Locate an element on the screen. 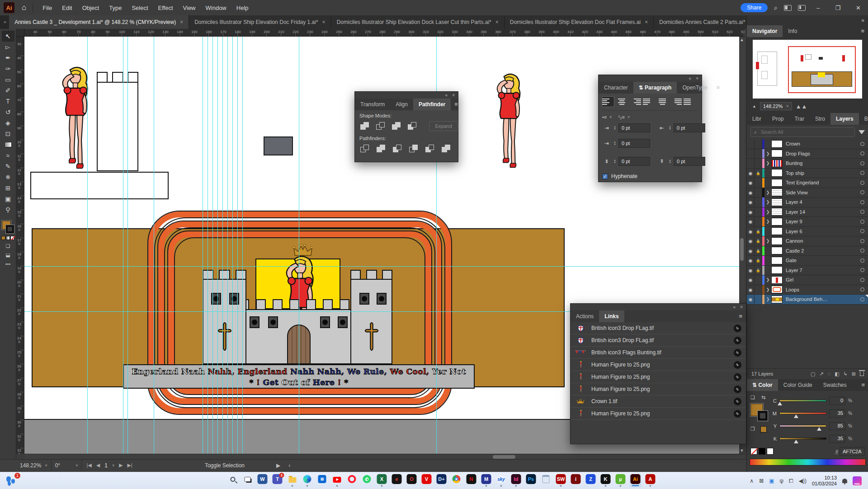  layer-row-loops: ◉❯Loops is located at coordinates (807, 290).